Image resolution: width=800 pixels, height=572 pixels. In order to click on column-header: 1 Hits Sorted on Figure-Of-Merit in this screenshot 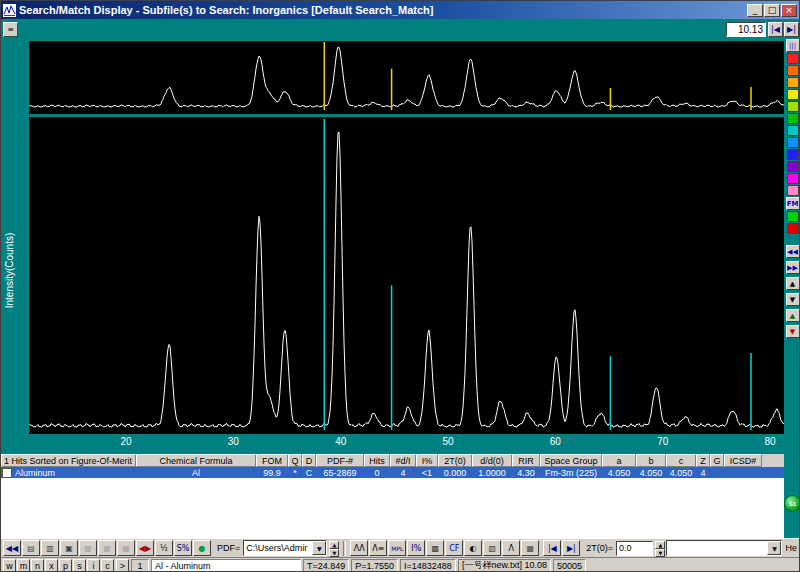, I will do `click(68, 460)`.